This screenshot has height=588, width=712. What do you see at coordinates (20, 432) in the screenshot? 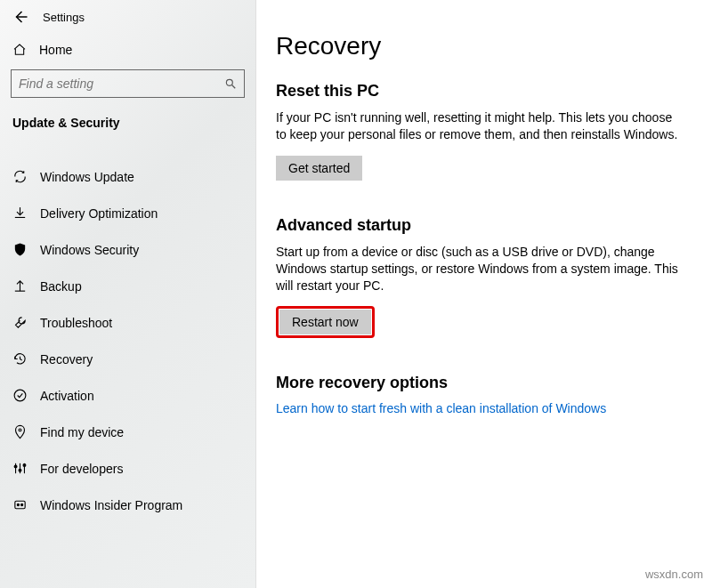
I see `location-icon` at bounding box center [20, 432].